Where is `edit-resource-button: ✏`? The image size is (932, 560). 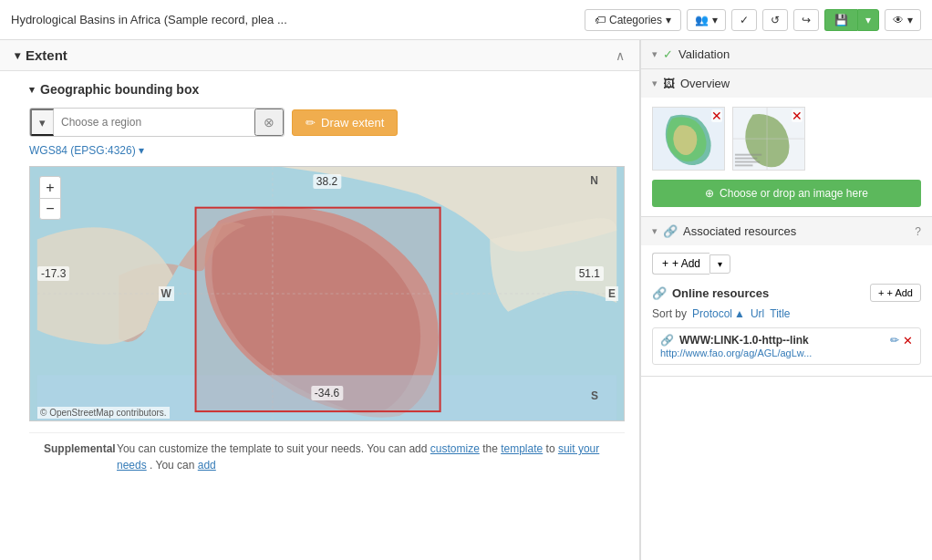 edit-resource-button: ✏ is located at coordinates (895, 341).